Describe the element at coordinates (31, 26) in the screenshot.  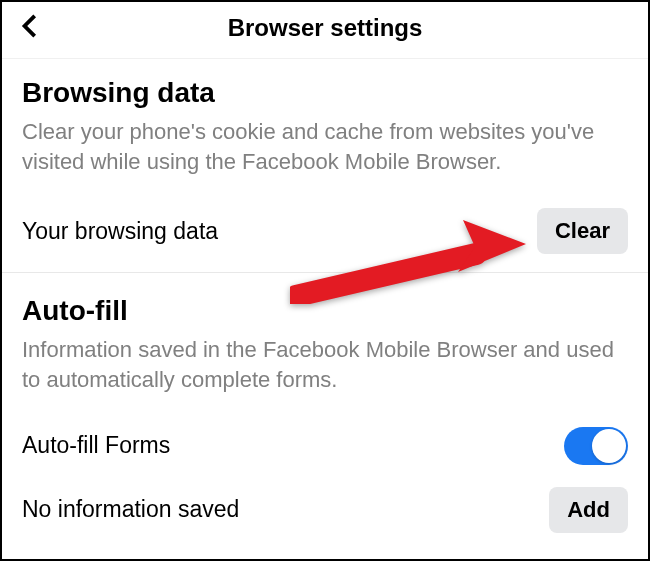
I see `chevron-left-icon` at that location.